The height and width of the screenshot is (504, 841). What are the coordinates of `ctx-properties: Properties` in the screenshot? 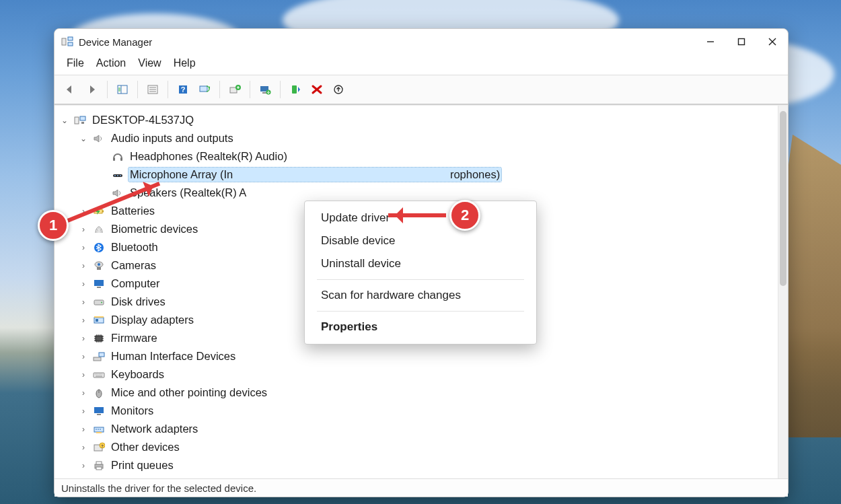 It's located at (420, 327).